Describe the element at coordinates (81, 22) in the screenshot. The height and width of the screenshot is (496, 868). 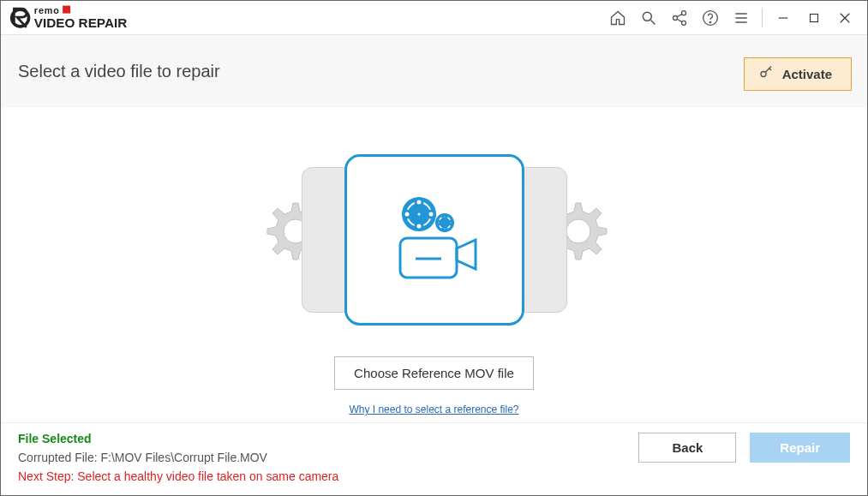
I see `brand-bottom: VIDEO REPAIR` at that location.